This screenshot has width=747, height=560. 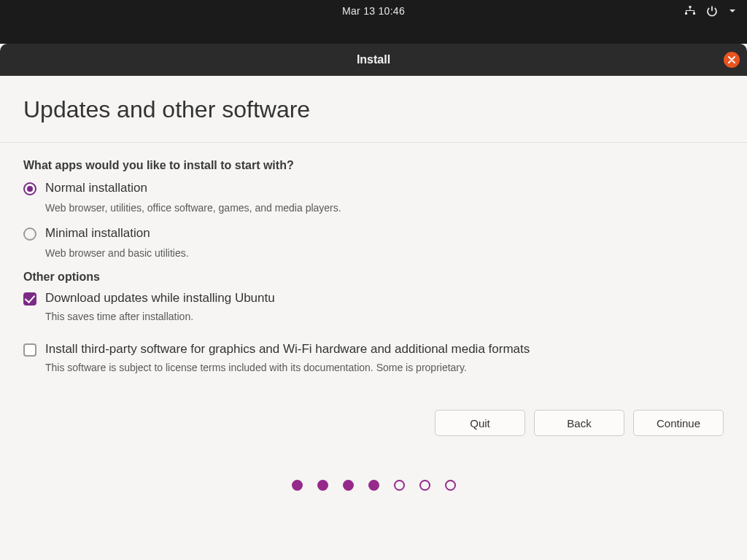 I want to click on panel-gap, so click(x=374, y=33).